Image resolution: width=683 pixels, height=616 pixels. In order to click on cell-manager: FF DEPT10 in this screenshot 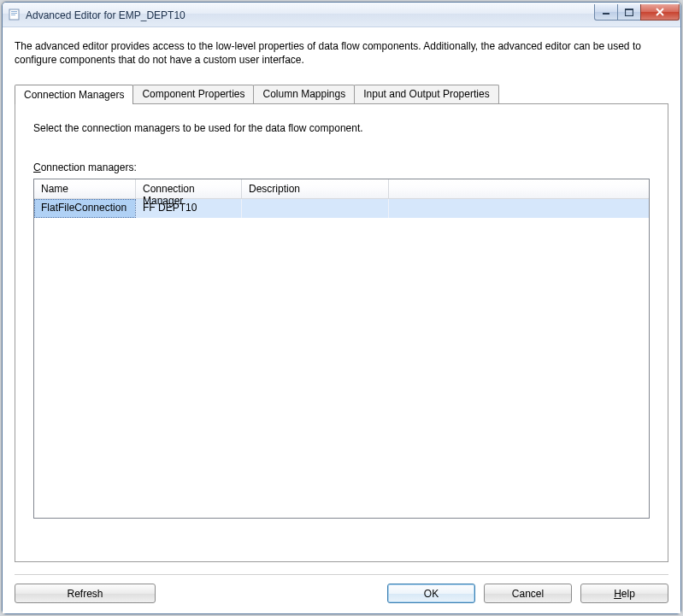, I will do `click(189, 208)`.